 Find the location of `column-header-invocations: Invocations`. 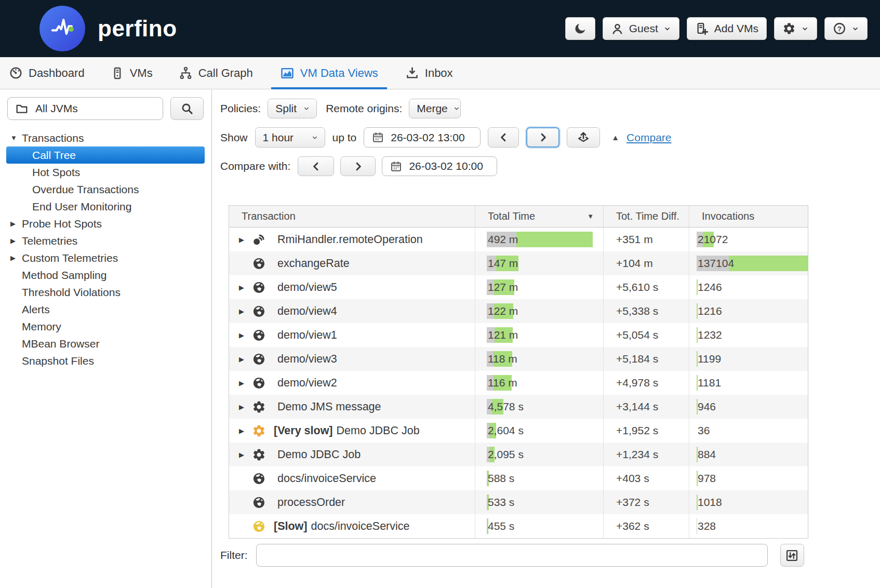

column-header-invocations: Invocations is located at coordinates (748, 216).